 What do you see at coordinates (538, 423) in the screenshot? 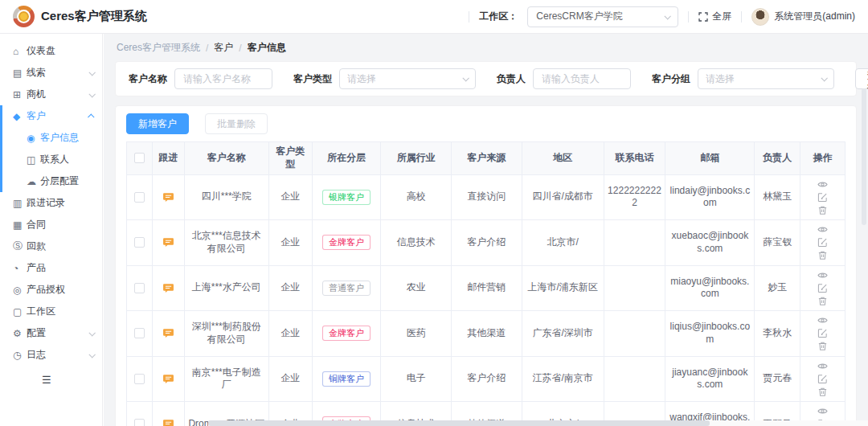
I see `horizontal-scrollbar` at bounding box center [538, 423].